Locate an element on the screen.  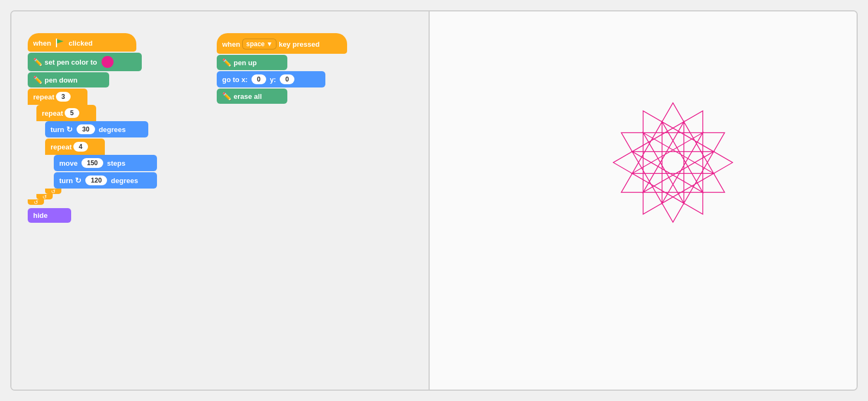
repeat-middle-label: repeat is located at coordinates (52, 113).